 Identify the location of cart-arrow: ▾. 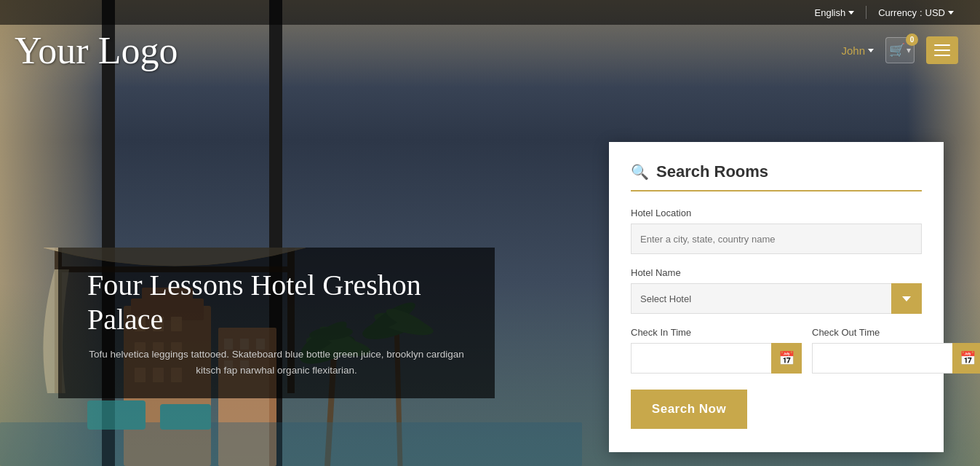
(909, 50).